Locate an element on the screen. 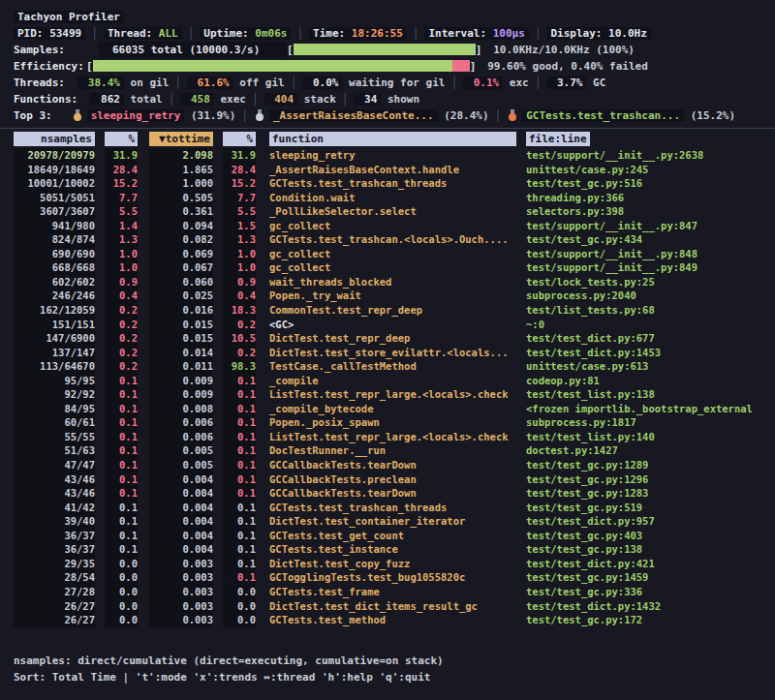 This screenshot has height=700, width=775. table-row: 28/540.00.0030.1GCTogglingTests.test_bug… is located at coordinates (388, 577).